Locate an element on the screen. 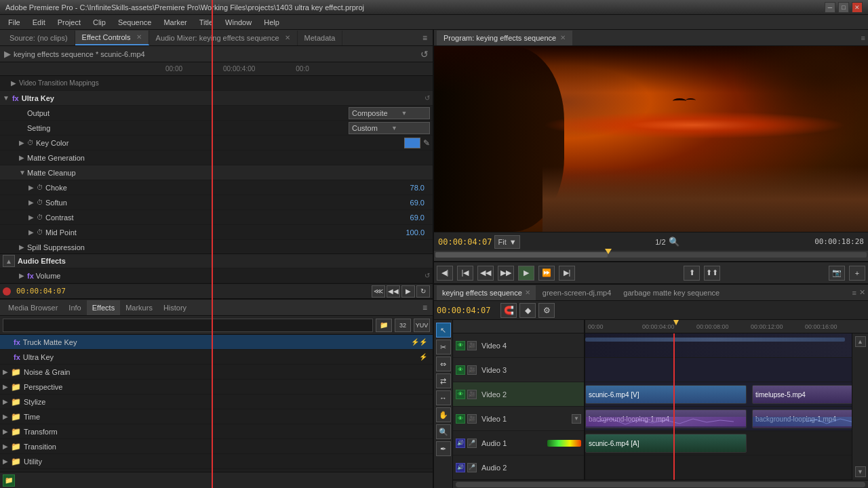 Image resolution: width=868 pixels, height=488 pixels. setting-dropdown: Custom ▼ is located at coordinates (389, 128).